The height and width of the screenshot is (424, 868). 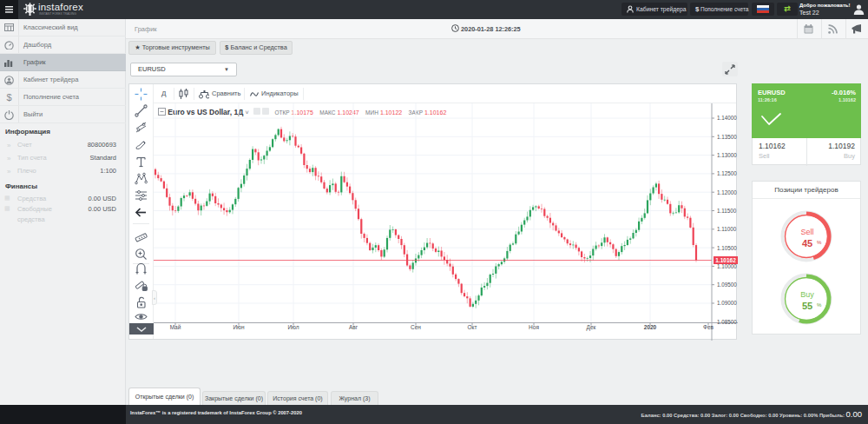 I want to click on svg-text: 1.13500, so click(x=727, y=137).